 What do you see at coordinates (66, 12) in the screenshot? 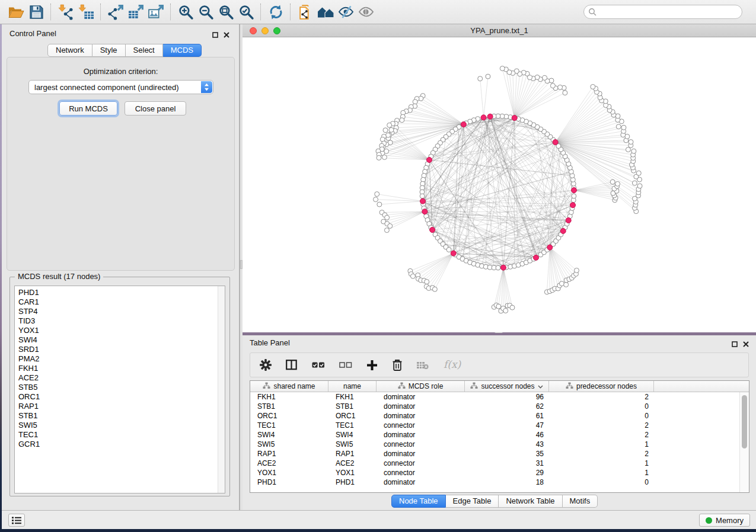
I see `import-network-icon` at bounding box center [66, 12].